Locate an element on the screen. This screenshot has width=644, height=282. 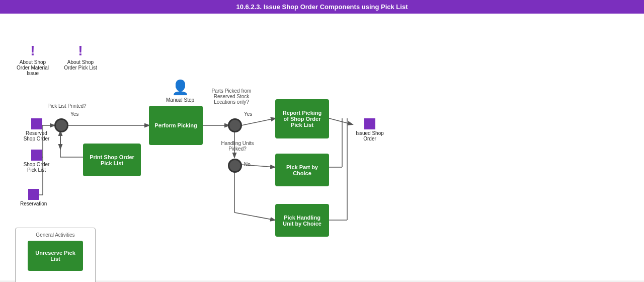
about-pick-list-node: ! About Shop Order Pick List is located at coordinates (80, 57).